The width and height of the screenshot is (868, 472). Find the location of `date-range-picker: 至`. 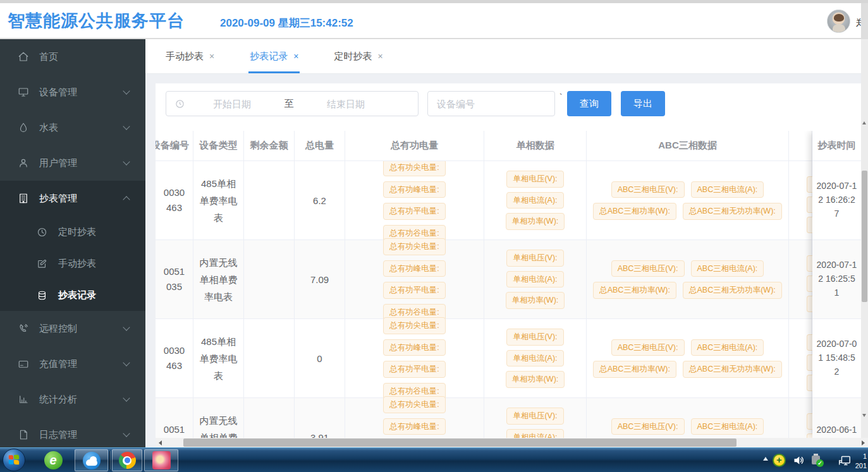

date-range-picker: 至 is located at coordinates (292, 104).